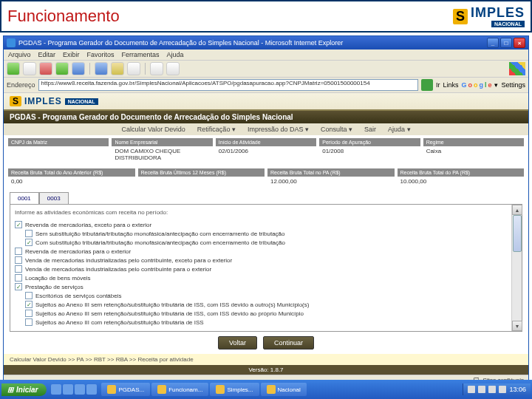 The width and height of the screenshot is (532, 399). I want to click on menu-editar: Editar, so click(47, 55).